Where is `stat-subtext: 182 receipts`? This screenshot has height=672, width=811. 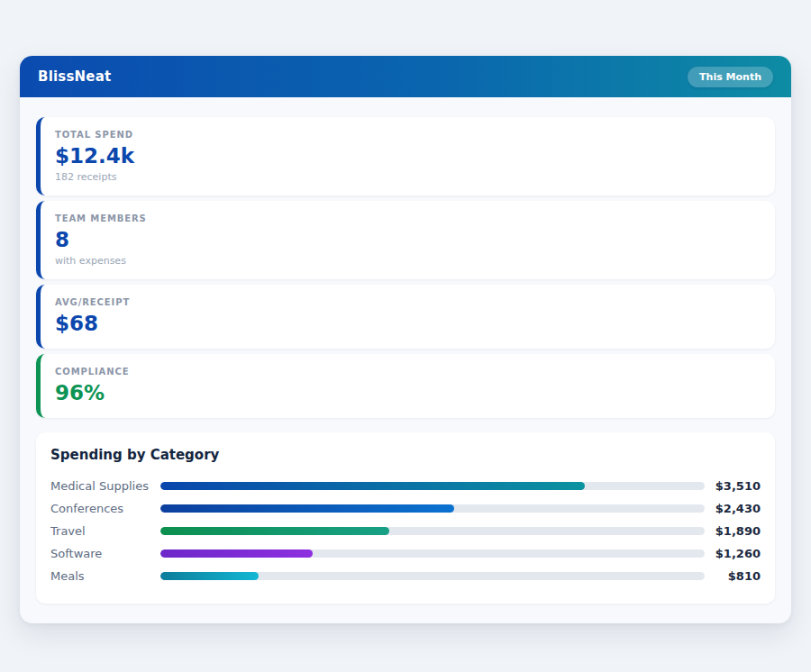 stat-subtext: 182 receipts is located at coordinates (407, 177).